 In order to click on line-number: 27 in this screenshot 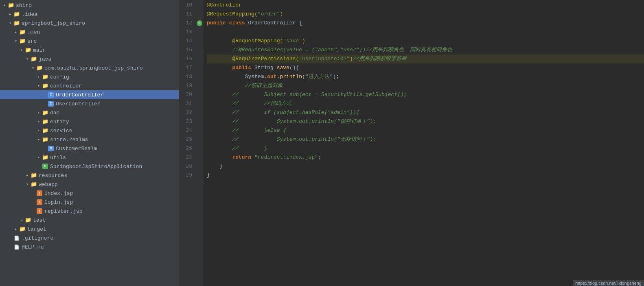, I will do `click(186, 157)`.